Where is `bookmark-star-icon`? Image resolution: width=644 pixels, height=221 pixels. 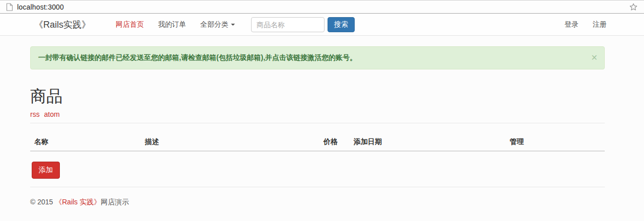
bookmark-star-icon is located at coordinates (633, 7).